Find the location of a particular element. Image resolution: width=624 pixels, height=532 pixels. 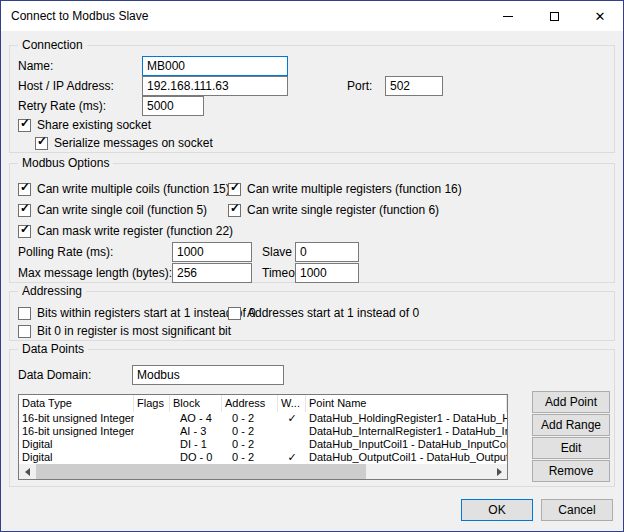

titlebar: Connect to Modbus Slave ✕ is located at coordinates (312, 16).